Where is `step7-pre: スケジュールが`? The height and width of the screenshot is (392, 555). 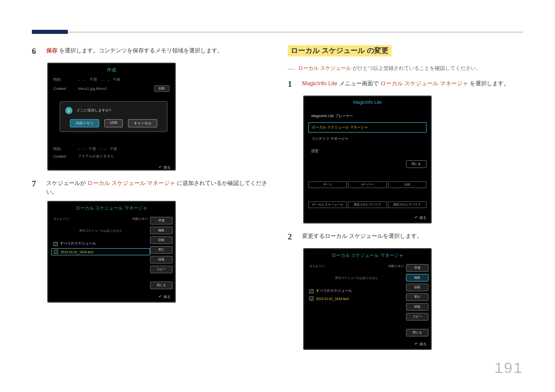 step7-pre: スケジュールが is located at coordinates (67, 183).